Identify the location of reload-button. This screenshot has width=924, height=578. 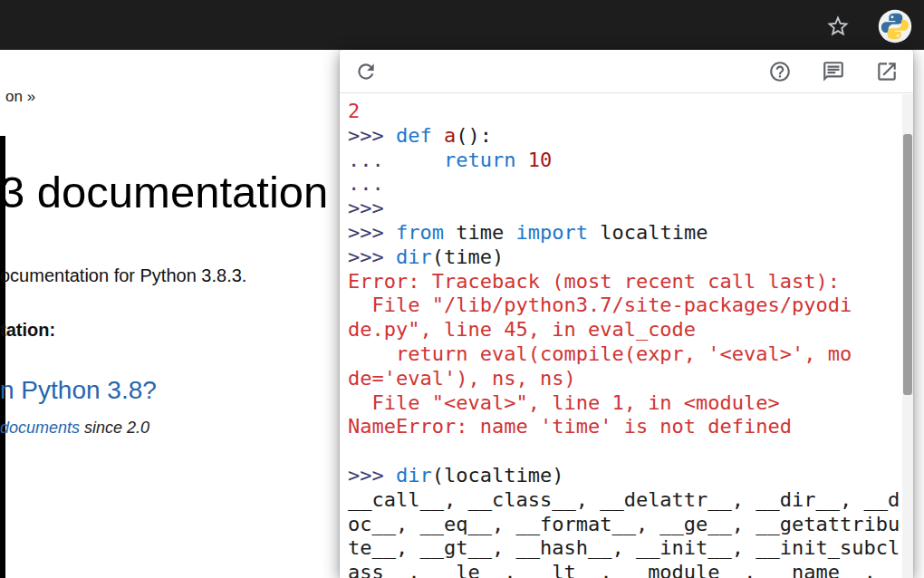
(366, 72).